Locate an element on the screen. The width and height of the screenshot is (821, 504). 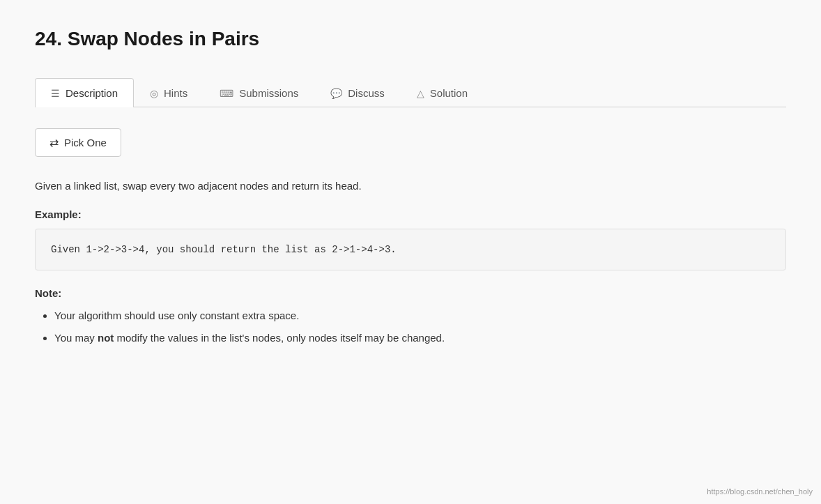
notes-list: Your algorithm should use only constant … is located at coordinates (410, 327).